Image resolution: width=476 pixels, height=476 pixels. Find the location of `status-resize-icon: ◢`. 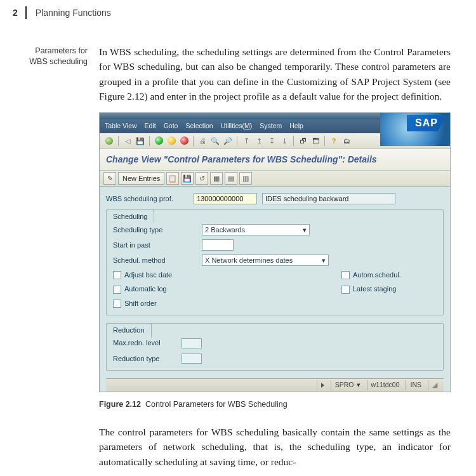

status-resize-icon: ◢ is located at coordinates (434, 385).